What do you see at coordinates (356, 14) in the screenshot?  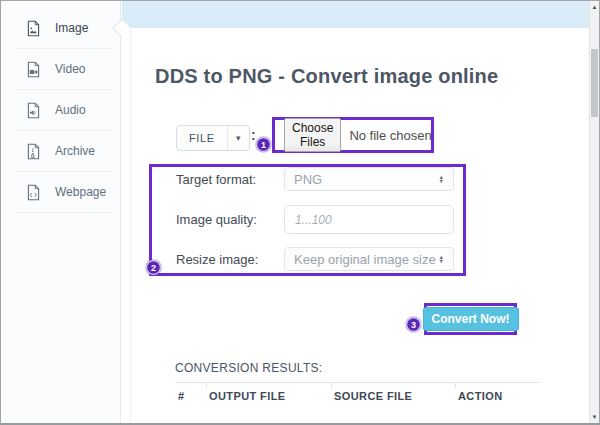 I see `top-banner-band` at bounding box center [356, 14].